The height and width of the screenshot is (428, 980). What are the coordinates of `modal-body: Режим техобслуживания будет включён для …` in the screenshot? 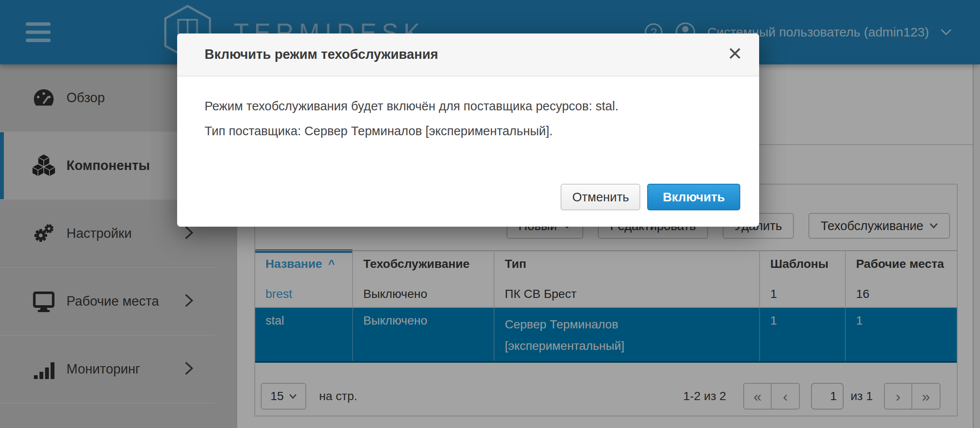 It's located at (468, 110).